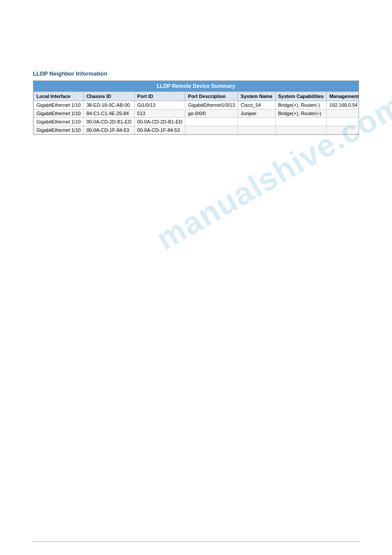  What do you see at coordinates (160, 105) in the screenshot?
I see `cell-row0-col2: Gi1/0/13` at bounding box center [160, 105].